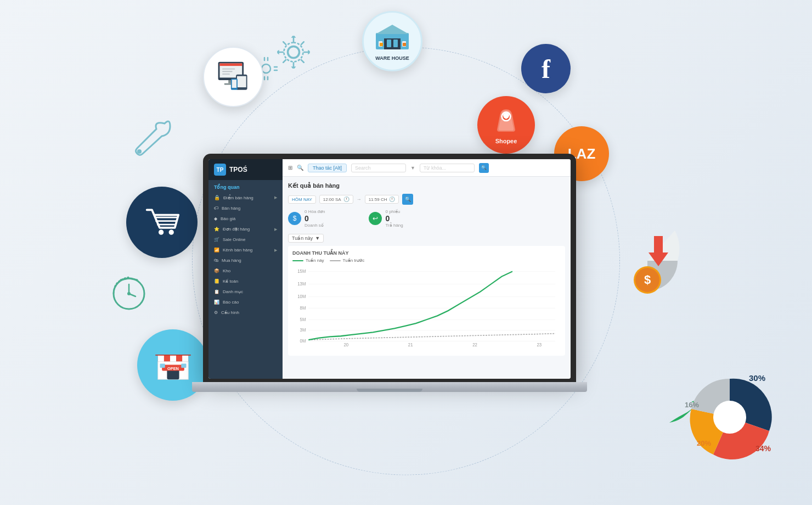  Describe the element at coordinates (216, 218) in the screenshot. I see `diamond-icon: ◆` at that location.